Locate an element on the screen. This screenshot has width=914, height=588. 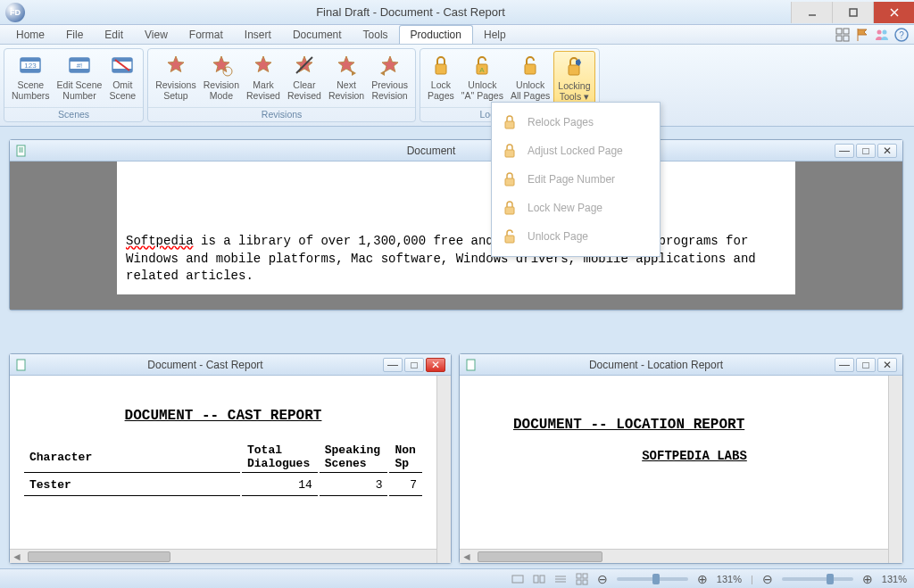
menu-file: File is located at coordinates (75, 35).